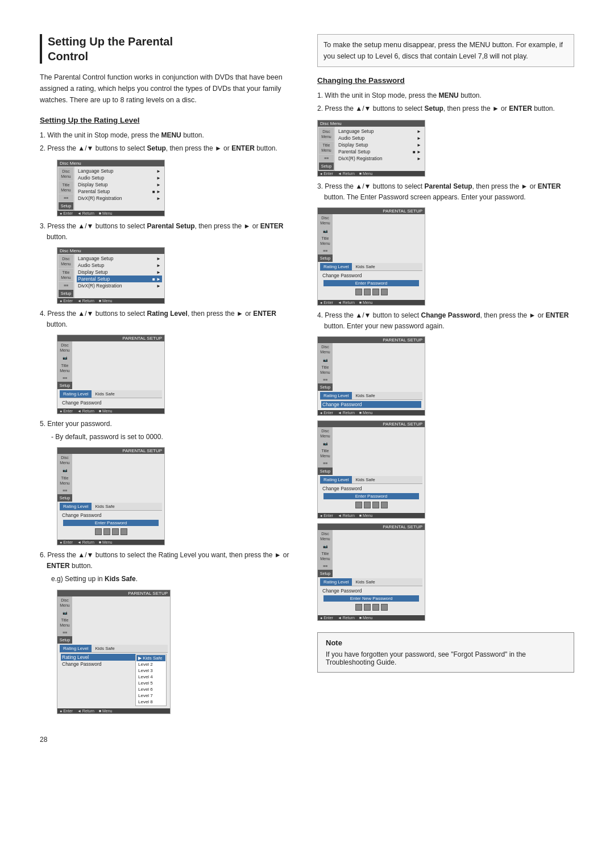 The height and width of the screenshot is (868, 614). Describe the element at coordinates (114, 649) in the screenshot. I see `parental-tabs-3: Rating Level Kids Safe` at that location.